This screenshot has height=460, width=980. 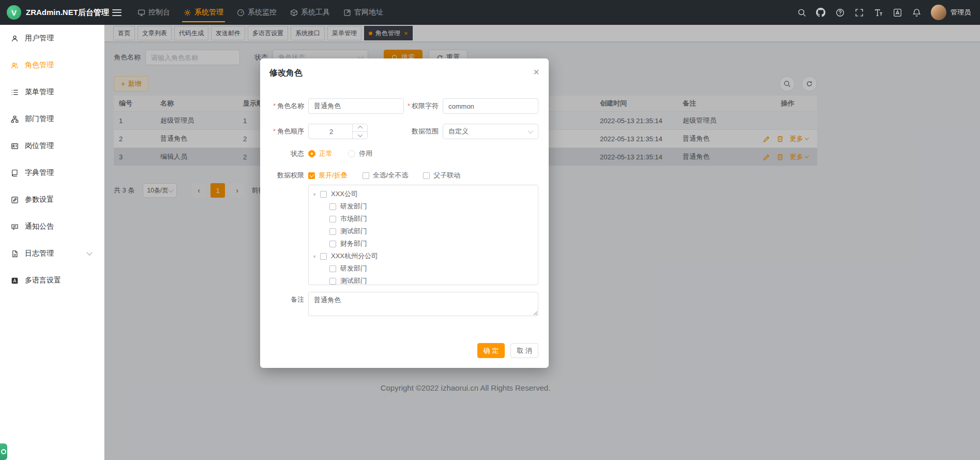 I want to click on font-size-icon, so click(x=878, y=12).